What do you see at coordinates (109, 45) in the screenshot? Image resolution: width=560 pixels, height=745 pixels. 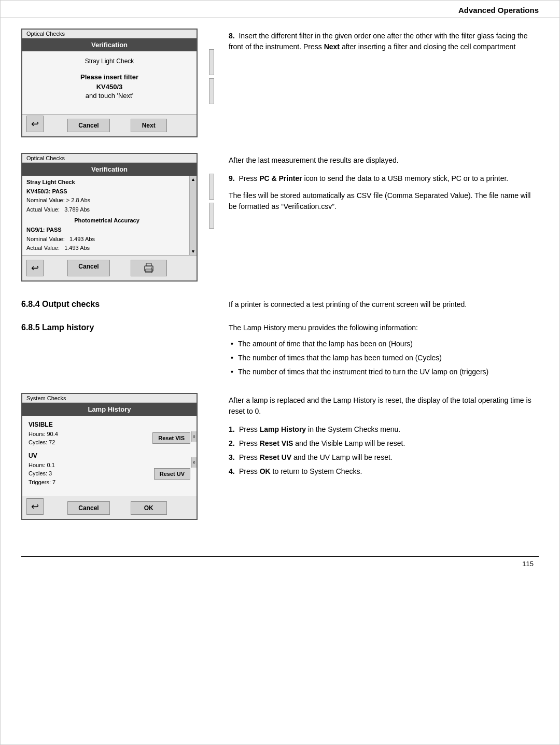 I see `screen1-title: Verification` at bounding box center [109, 45].